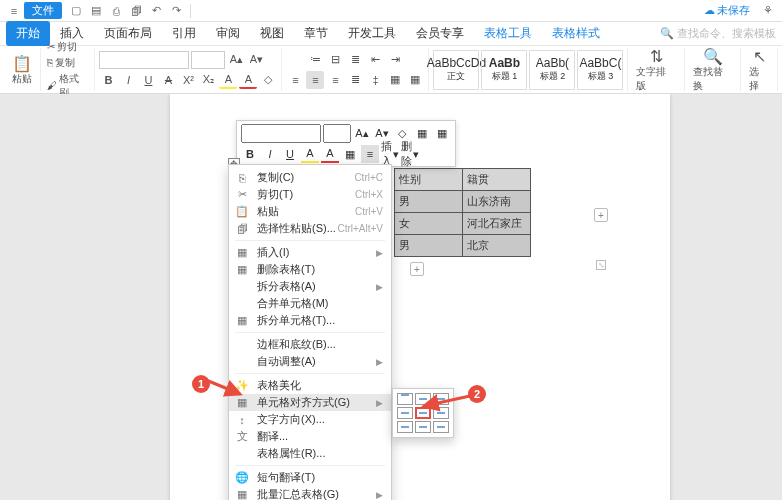  I want to click on style-h2: AaBb(标题 2, so click(552, 70).